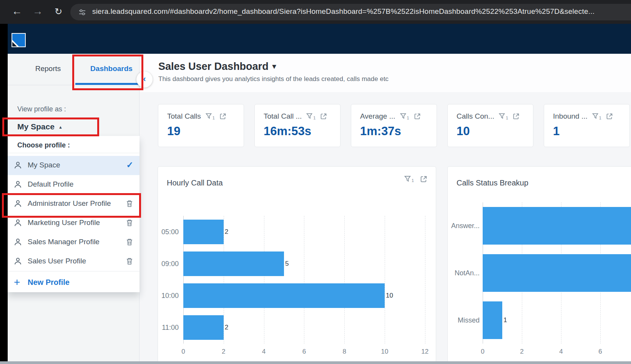  What do you see at coordinates (4, 194) in the screenshot?
I see `left-edge` at bounding box center [4, 194].